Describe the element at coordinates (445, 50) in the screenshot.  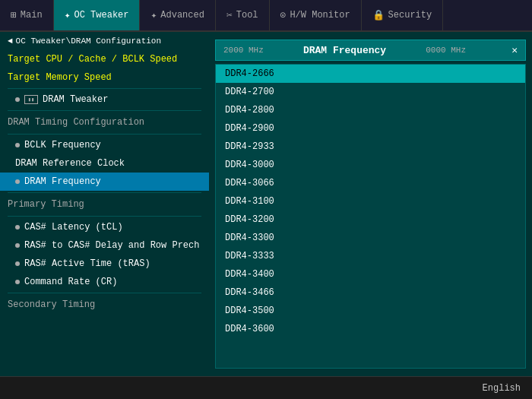
I see `freq-right: 0000 MHz` at that location.